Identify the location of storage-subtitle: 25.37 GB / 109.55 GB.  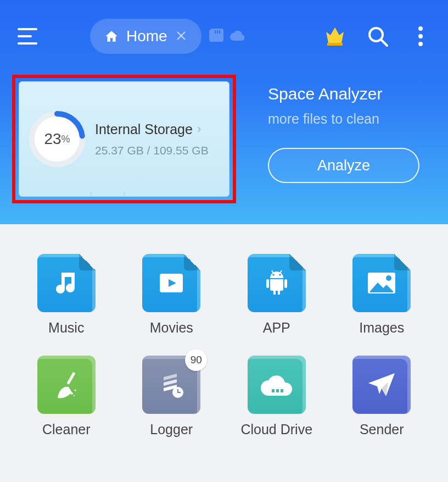
(158, 151).